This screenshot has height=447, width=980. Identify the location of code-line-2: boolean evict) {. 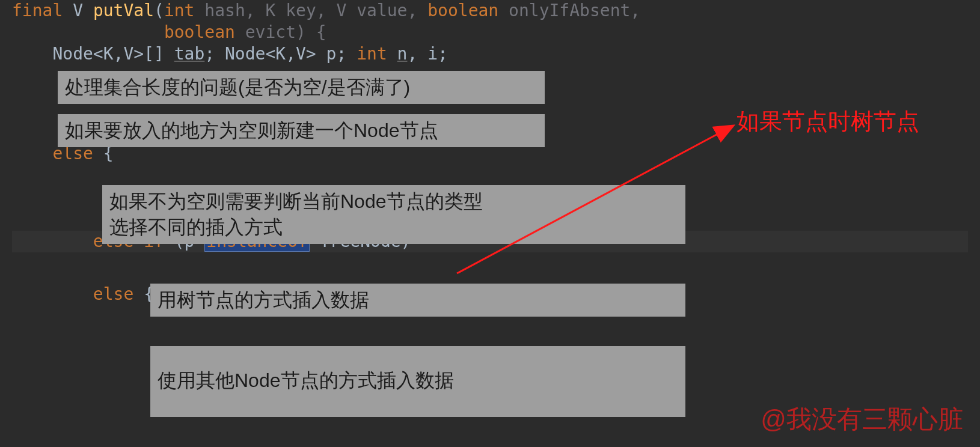
(490, 32).